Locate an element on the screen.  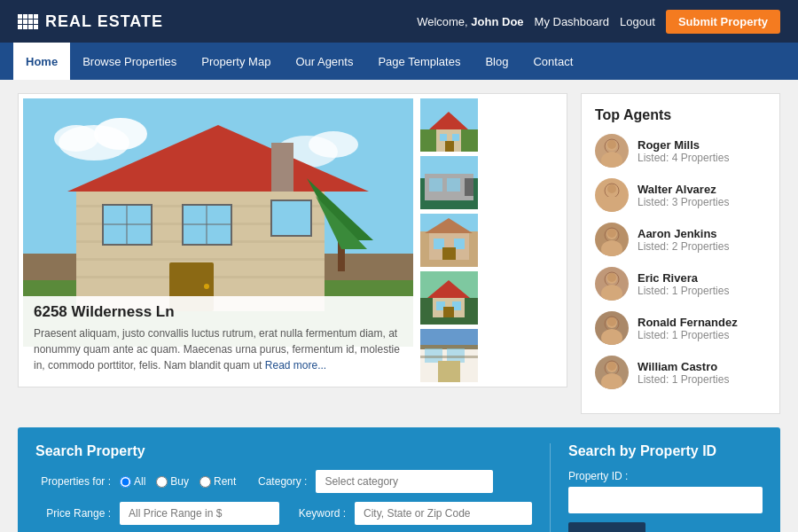
nav-page-templates: Page Templates is located at coordinates (419, 61).